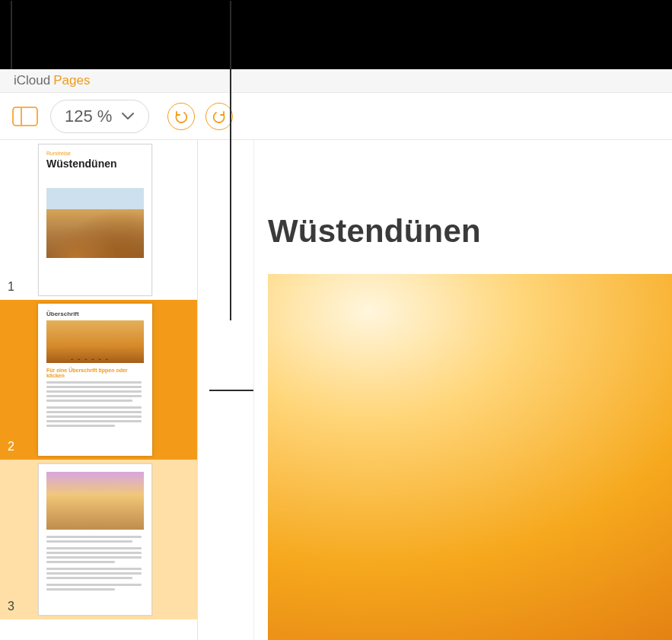 The image size is (672, 640). What do you see at coordinates (95, 342) in the screenshot?
I see `thumb-image-caravan` at bounding box center [95, 342].